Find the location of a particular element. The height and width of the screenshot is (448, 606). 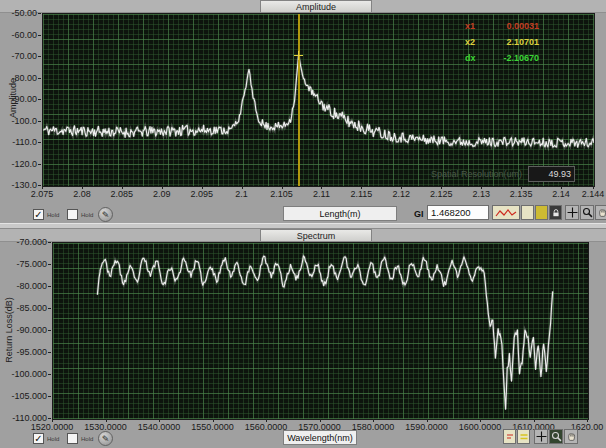

x-tick-label: 2.144 is located at coordinates (594, 194).